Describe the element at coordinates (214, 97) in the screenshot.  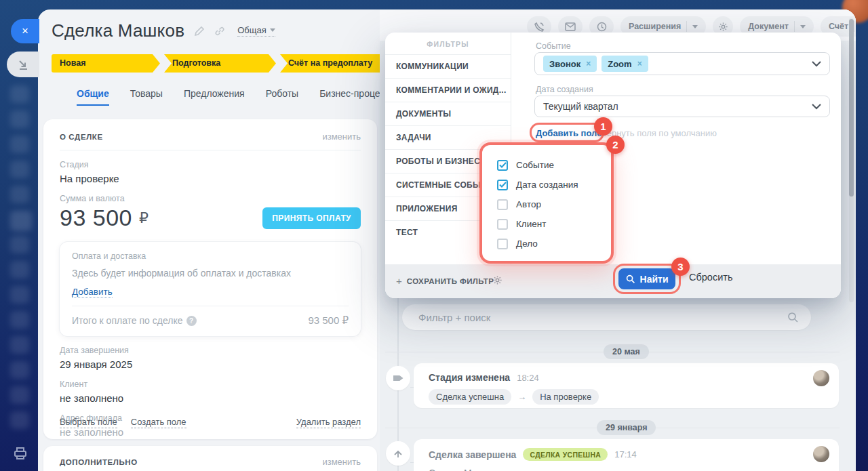
I see `tab-quotes: Предложения` at that location.